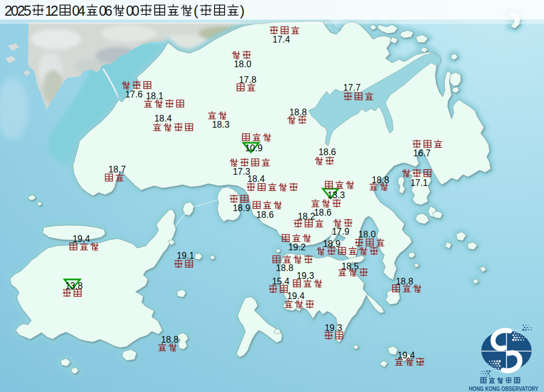  What do you see at coordinates (419, 183) in the screenshot?
I see `svg-text: 17.1` at bounding box center [419, 183].